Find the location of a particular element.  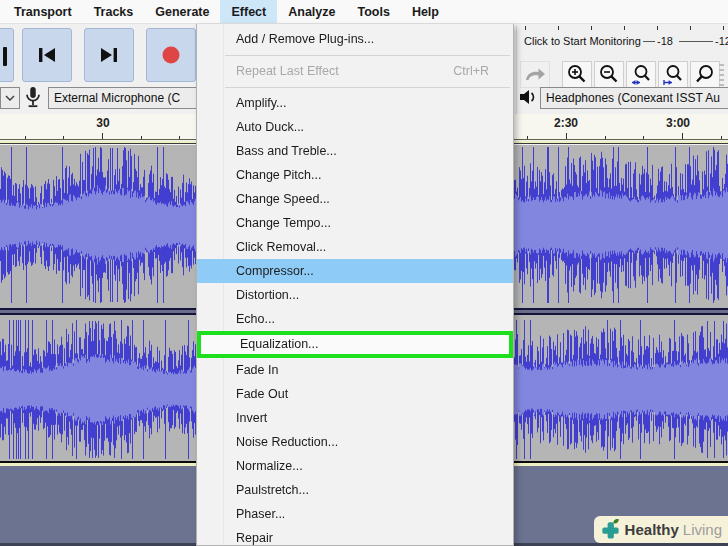

zoom-in-button is located at coordinates (577, 74).